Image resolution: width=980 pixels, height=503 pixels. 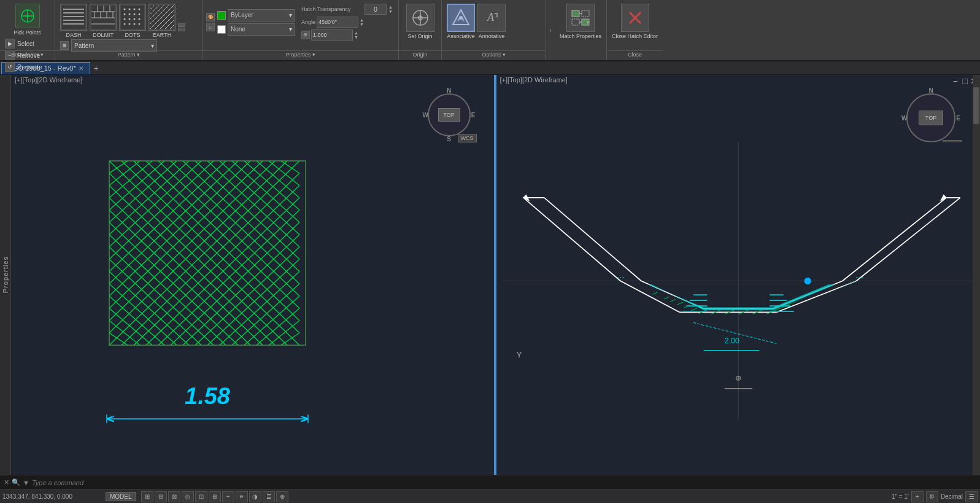 I want to click on options-section-label: Options ▾, so click(x=493, y=54).